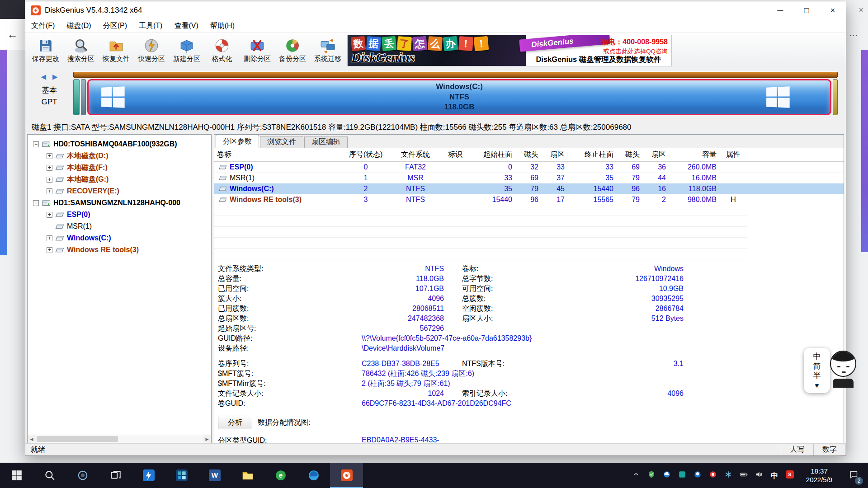 Image resolution: width=868 pixels, height=488 pixels. What do you see at coordinates (807, 10) in the screenshot?
I see `maximize-button: □` at bounding box center [807, 10].